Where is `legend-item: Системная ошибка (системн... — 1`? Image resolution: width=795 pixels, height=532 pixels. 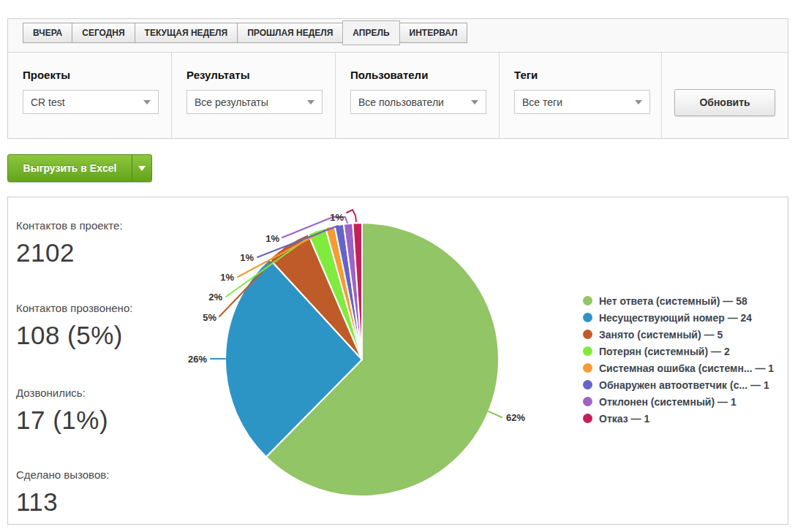
legend-item: Системная ошибка (системн... — 1 is located at coordinates (679, 368).